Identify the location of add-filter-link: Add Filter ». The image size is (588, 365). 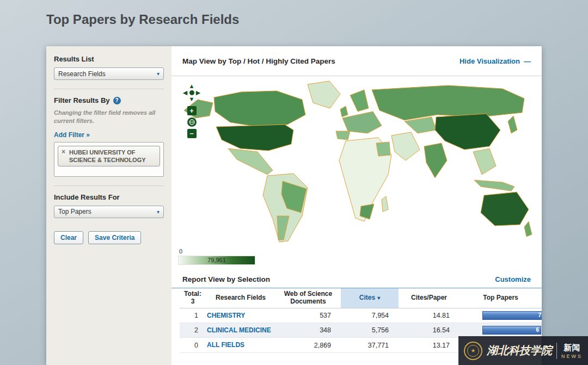
(72, 135).